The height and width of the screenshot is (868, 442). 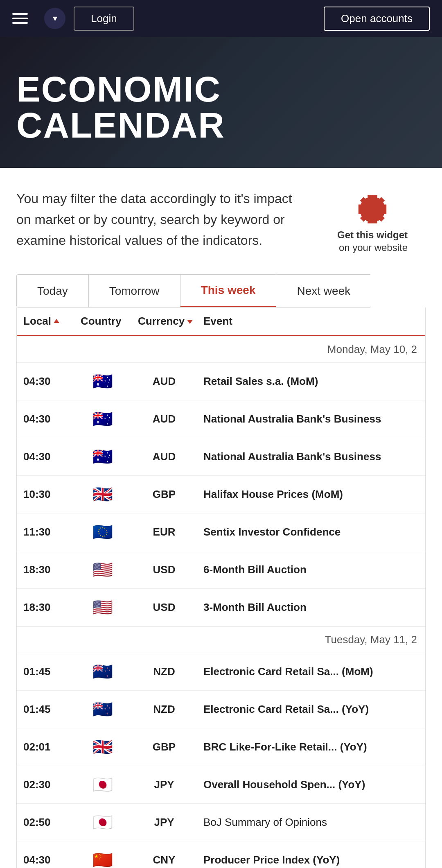 What do you see at coordinates (377, 19) in the screenshot?
I see `open-accounts-button: Open accounts` at bounding box center [377, 19].